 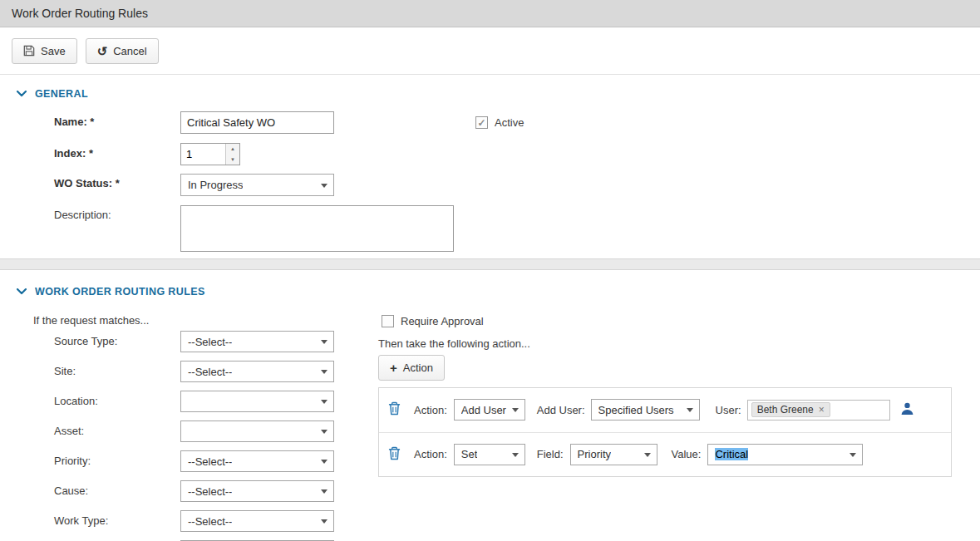 I want to click on active-checkbox: ✓, so click(x=482, y=123).